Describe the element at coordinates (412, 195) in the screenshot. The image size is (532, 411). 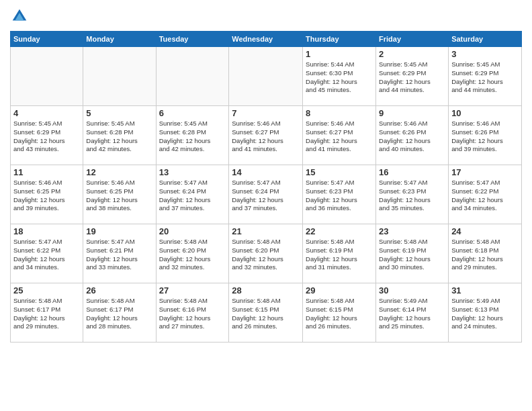
I see `calendar-cell: 16Sunrise: 5:47 AM Sunset: 6:23 PM Dayli…` at that location.